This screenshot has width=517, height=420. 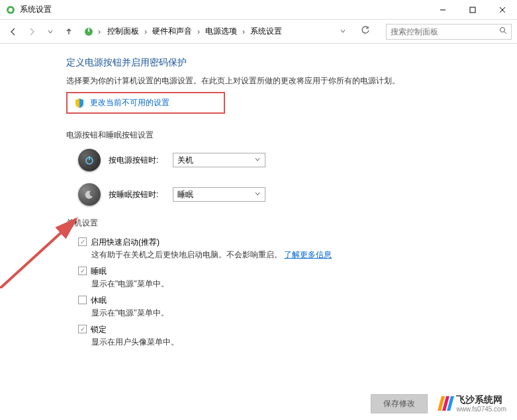 What do you see at coordinates (305, 255) in the screenshot?
I see `fast-startup-desc: 这有助于在关机之后更快地启动电脑。不会影响重启。 了解更多信息` at bounding box center [305, 255].